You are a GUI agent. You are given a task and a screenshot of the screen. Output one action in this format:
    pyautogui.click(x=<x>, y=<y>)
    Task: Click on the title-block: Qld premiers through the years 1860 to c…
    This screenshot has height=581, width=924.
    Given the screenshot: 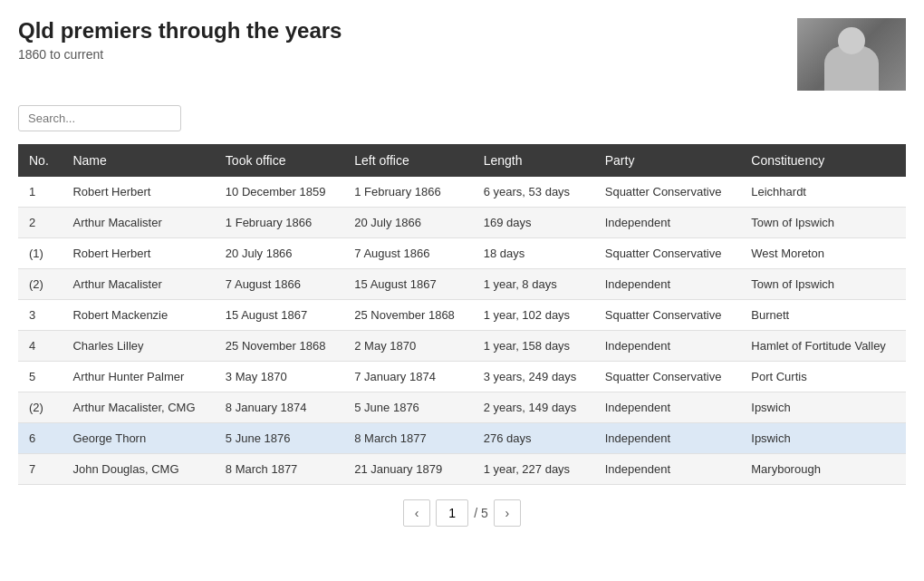 What is the action you would take?
    pyautogui.click(x=179, y=40)
    